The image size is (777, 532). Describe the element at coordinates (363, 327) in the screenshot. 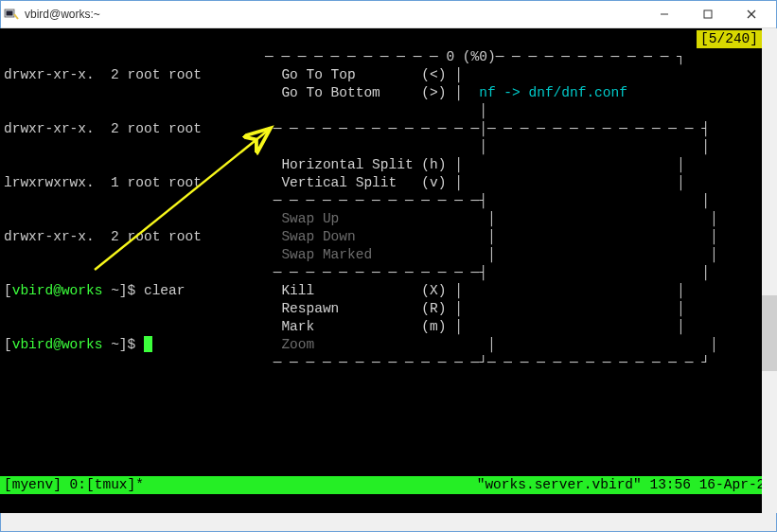

I see `menu-mark: Mark (m)` at that location.